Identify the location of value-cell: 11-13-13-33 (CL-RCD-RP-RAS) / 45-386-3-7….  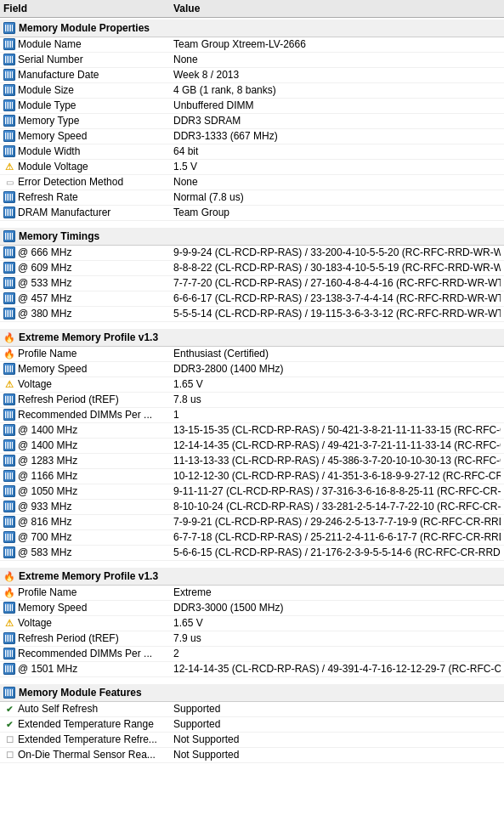
(337, 461).